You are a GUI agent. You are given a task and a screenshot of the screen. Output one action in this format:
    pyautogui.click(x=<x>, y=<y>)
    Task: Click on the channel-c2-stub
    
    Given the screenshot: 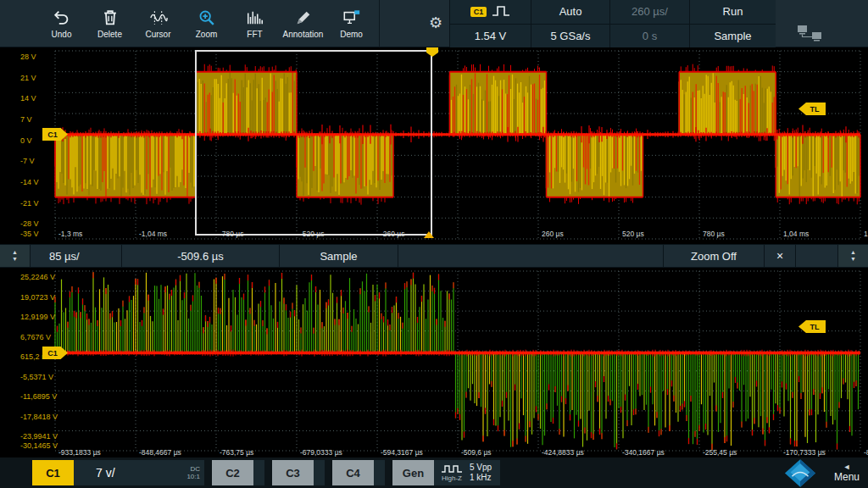 What is the action you would take?
    pyautogui.click(x=259, y=473)
    